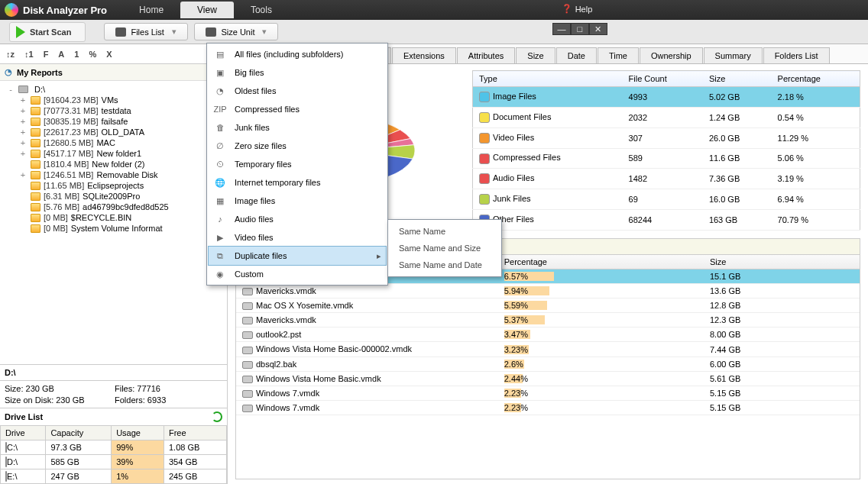 The image size is (868, 484). Describe the element at coordinates (535, 55) in the screenshot. I see `view-tab: Size` at that location.